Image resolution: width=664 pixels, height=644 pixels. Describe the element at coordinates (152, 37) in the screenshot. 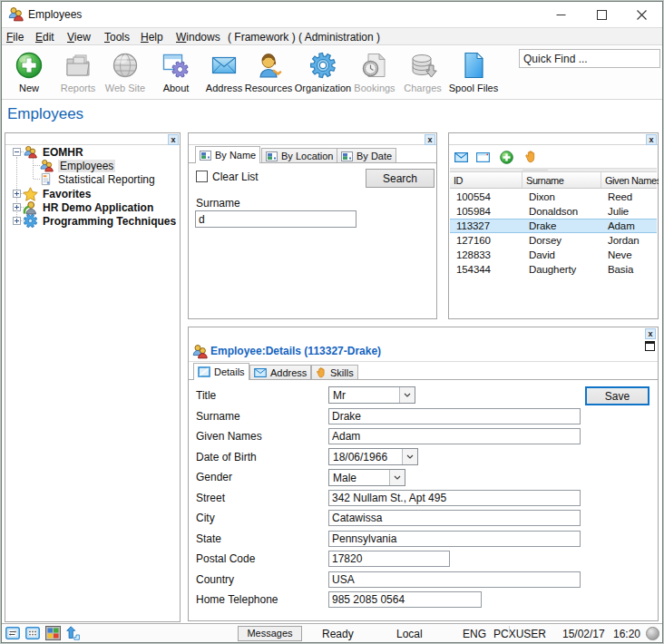

I see `menu-help: Help` at that location.